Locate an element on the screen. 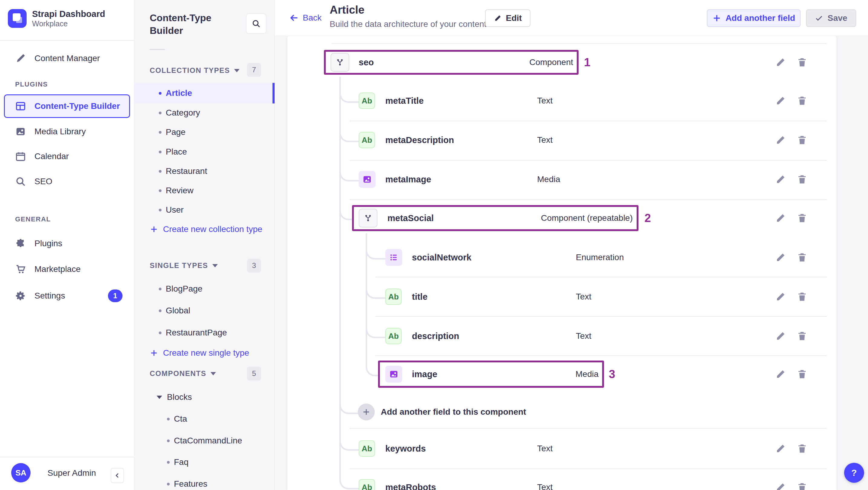 The image size is (868, 490). component-cta: Cta is located at coordinates (204, 419).